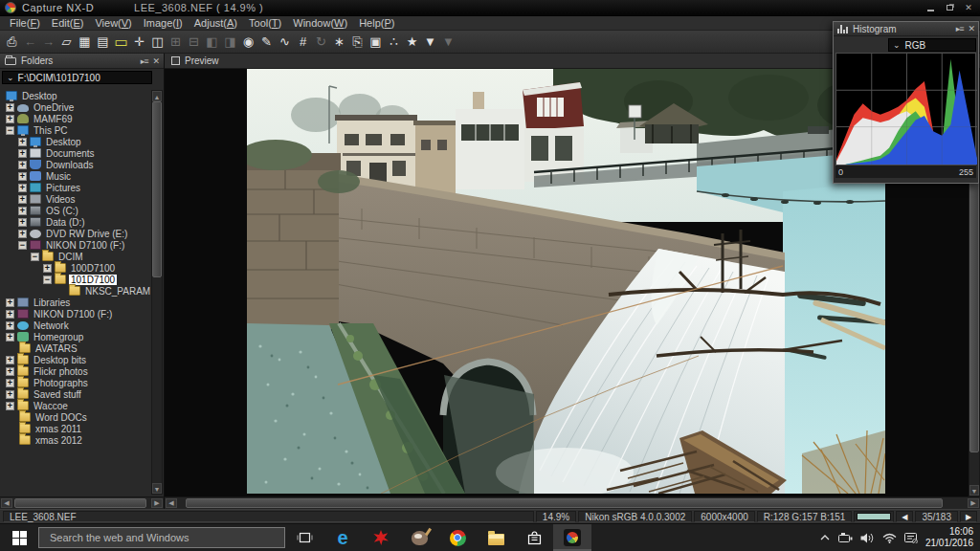 The image size is (980, 551). I want to click on tree-item-desktop: Desktop, so click(83, 96).